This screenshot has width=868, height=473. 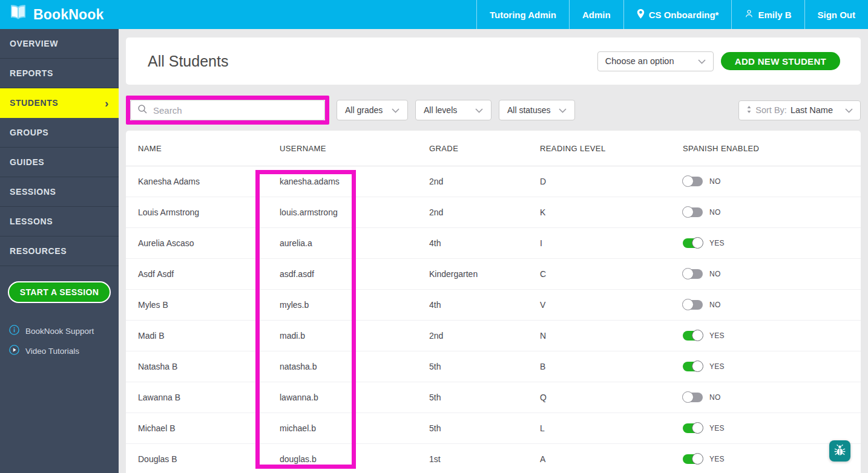 I want to click on sidebar-link-label: BookNook Support, so click(x=59, y=331).